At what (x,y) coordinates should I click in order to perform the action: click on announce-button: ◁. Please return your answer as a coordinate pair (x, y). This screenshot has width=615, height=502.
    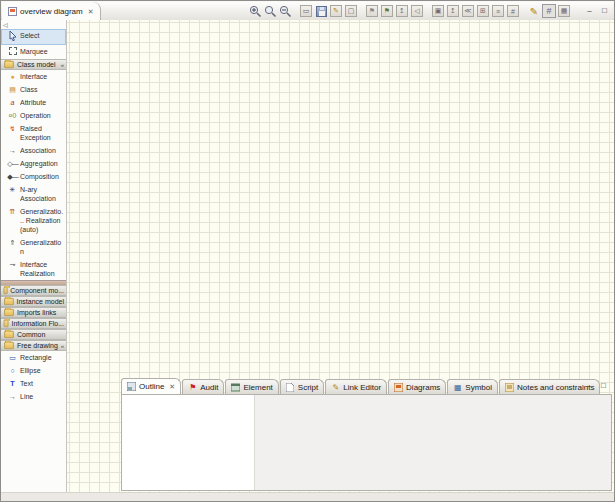
    Looking at the image, I should click on (417, 11).